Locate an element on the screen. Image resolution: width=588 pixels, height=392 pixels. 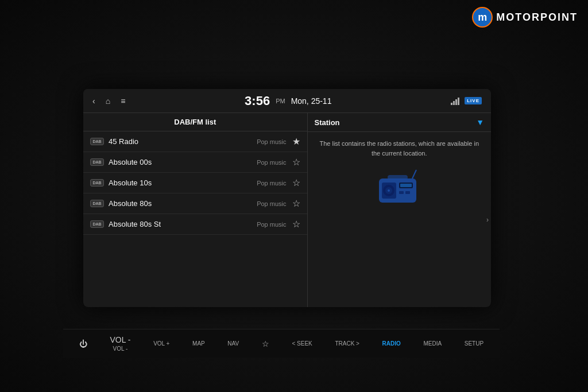
logo-letter: m is located at coordinates (482, 17).